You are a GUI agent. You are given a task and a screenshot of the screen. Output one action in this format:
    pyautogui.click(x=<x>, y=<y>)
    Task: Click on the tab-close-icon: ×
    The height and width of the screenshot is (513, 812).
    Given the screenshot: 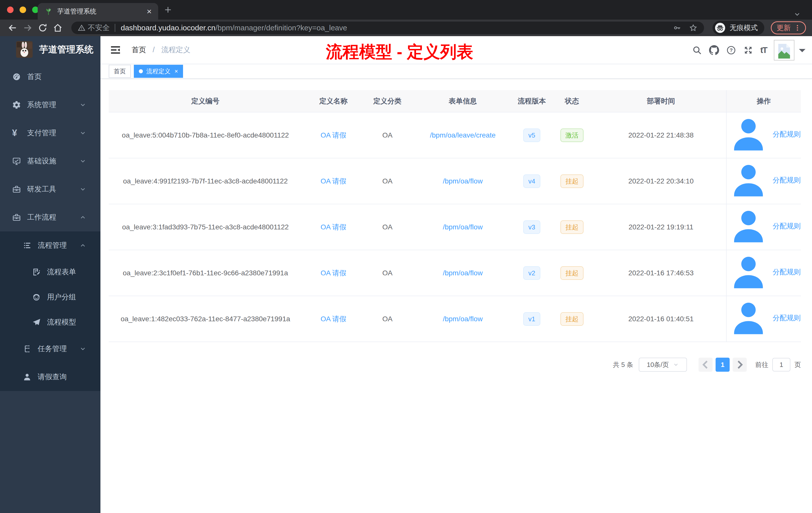 What is the action you would take?
    pyautogui.click(x=149, y=11)
    